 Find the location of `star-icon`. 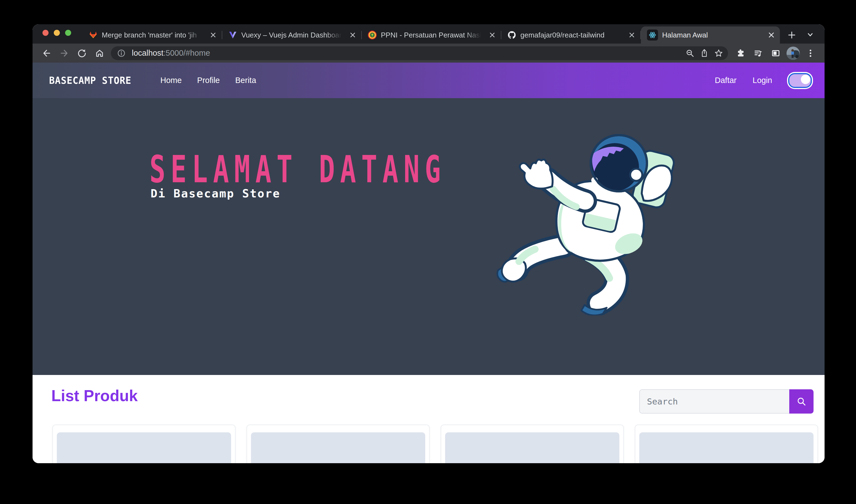

star-icon is located at coordinates (719, 53).